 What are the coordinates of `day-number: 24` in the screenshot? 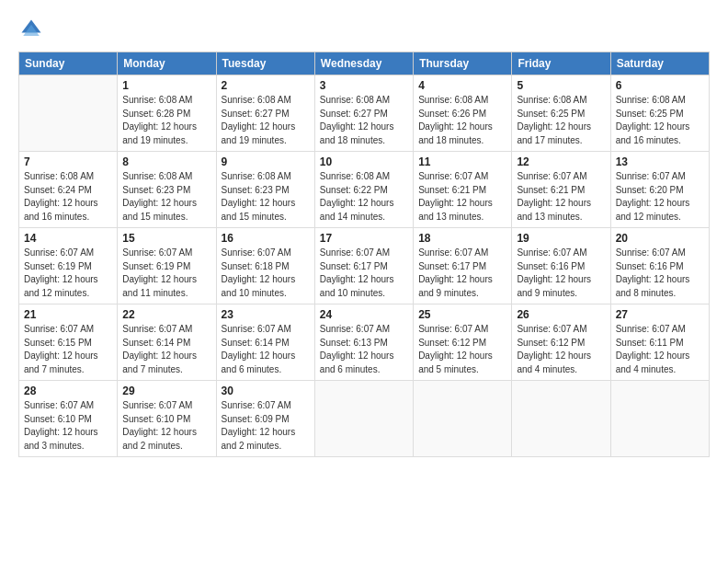 It's located at (364, 315).